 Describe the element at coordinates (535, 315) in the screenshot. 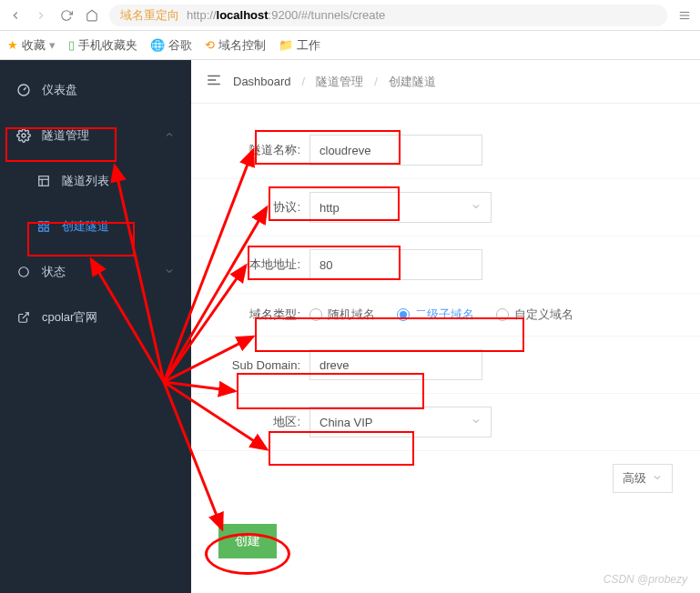

I see `radio-custom-domain: 自定义域名` at that location.